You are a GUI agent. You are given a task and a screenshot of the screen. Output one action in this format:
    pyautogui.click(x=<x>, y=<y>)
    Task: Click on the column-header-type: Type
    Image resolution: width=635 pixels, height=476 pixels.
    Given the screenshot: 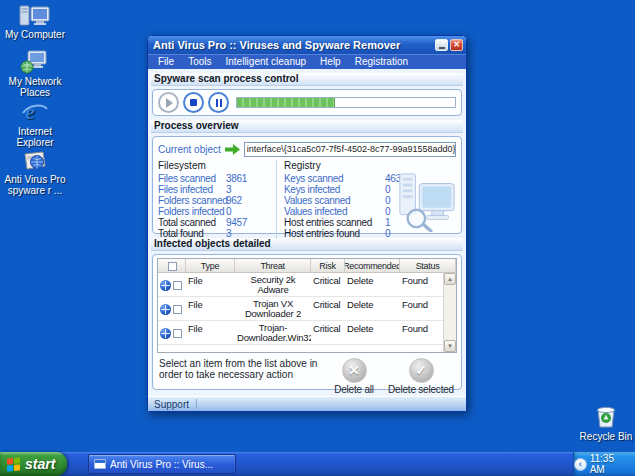 What is the action you would take?
    pyautogui.click(x=210, y=266)
    